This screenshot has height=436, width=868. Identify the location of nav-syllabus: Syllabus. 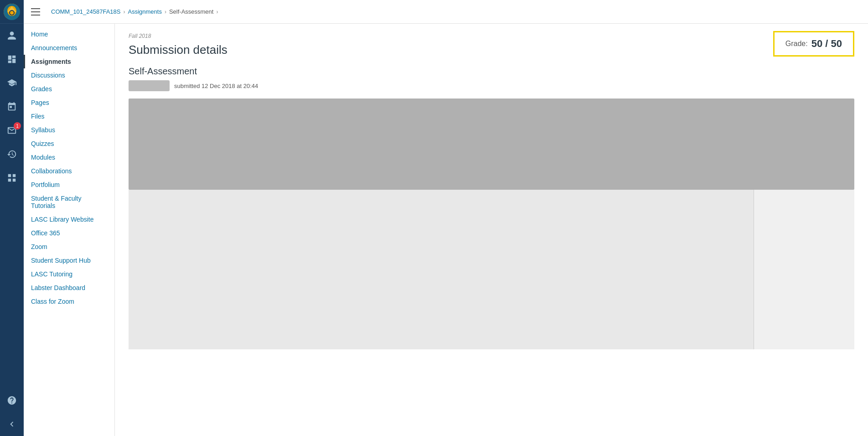
(69, 130).